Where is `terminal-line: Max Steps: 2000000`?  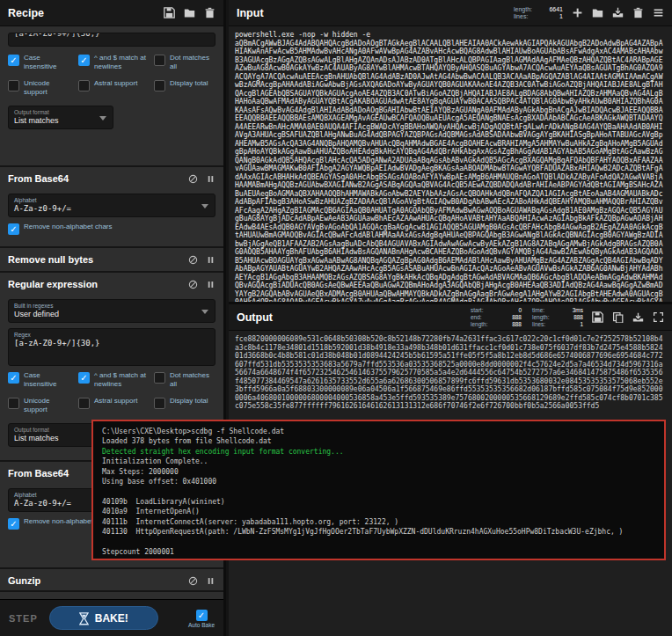
terminal-line: Max Steps: 2000000 is located at coordinates (378, 472).